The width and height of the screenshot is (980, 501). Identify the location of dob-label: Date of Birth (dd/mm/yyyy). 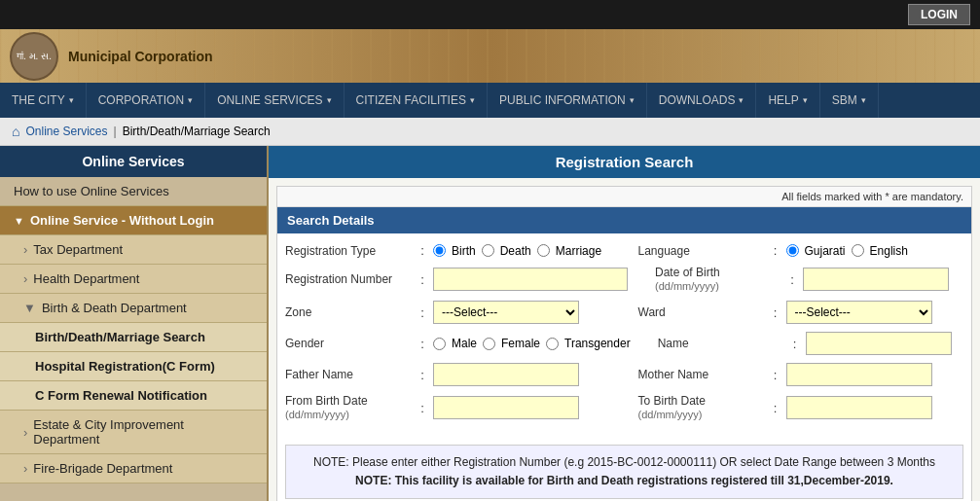
(718, 279).